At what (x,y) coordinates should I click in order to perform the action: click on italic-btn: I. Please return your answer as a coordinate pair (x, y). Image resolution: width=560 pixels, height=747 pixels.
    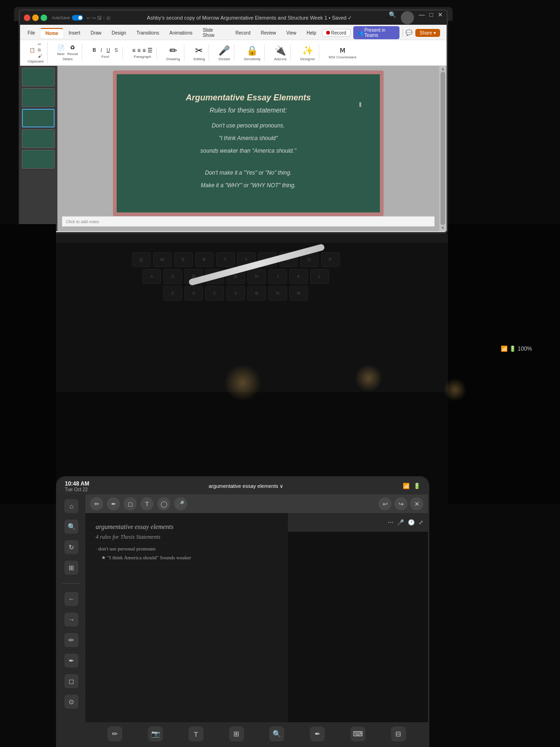
    Looking at the image, I should click on (102, 50).